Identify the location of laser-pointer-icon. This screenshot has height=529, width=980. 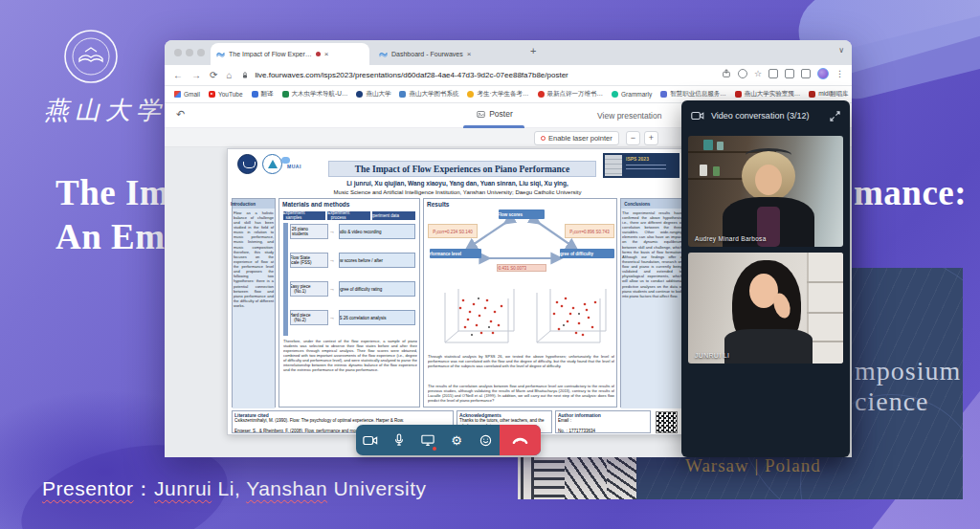
(544, 138).